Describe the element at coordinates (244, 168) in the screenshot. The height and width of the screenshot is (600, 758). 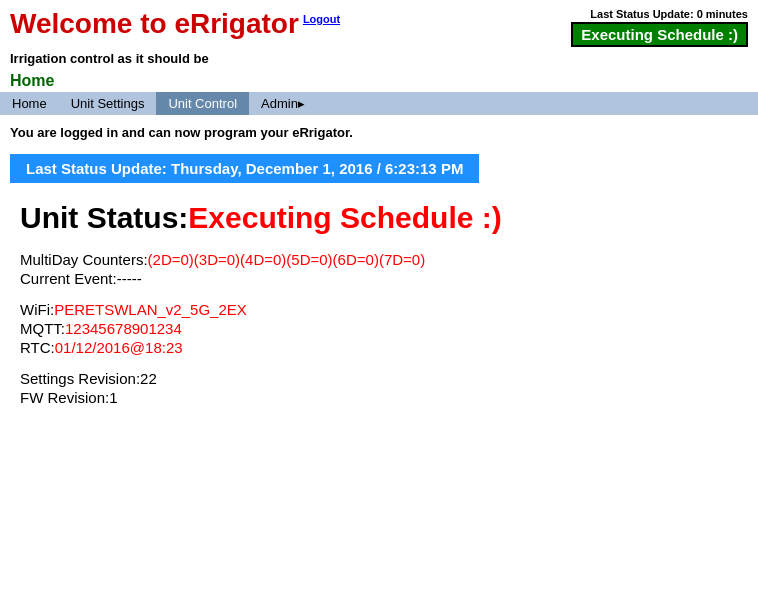
I see `status-banner: Last Status Update: Thursday, December 1…` at that location.